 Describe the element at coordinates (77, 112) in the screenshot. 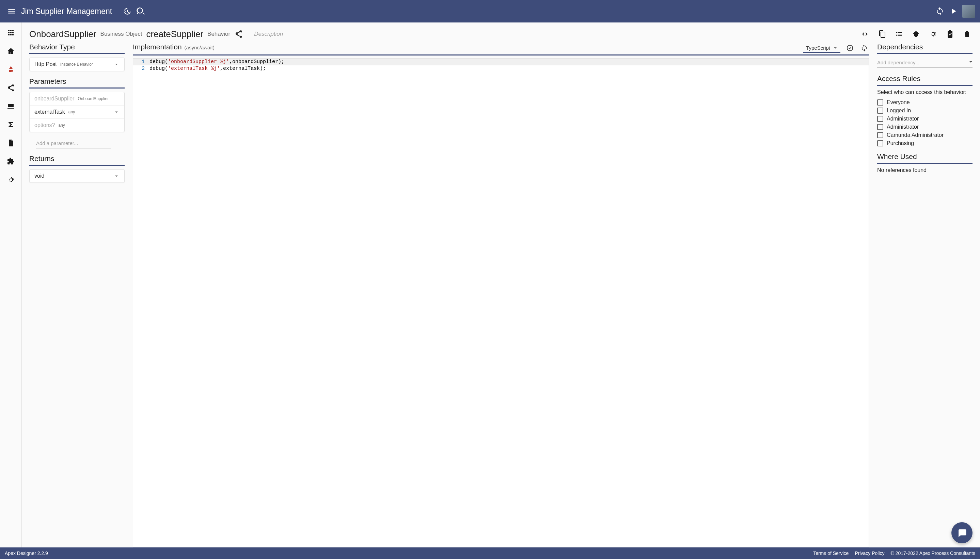

I see `parameters-card: onboardSupplier OnboardSupplier external…` at that location.